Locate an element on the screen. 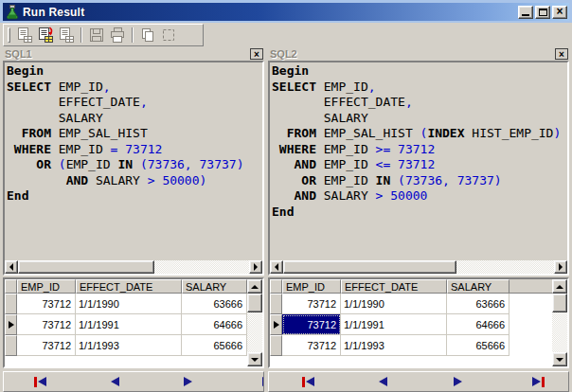  code-line: AND SALARY > 50000) is located at coordinates (134, 182).